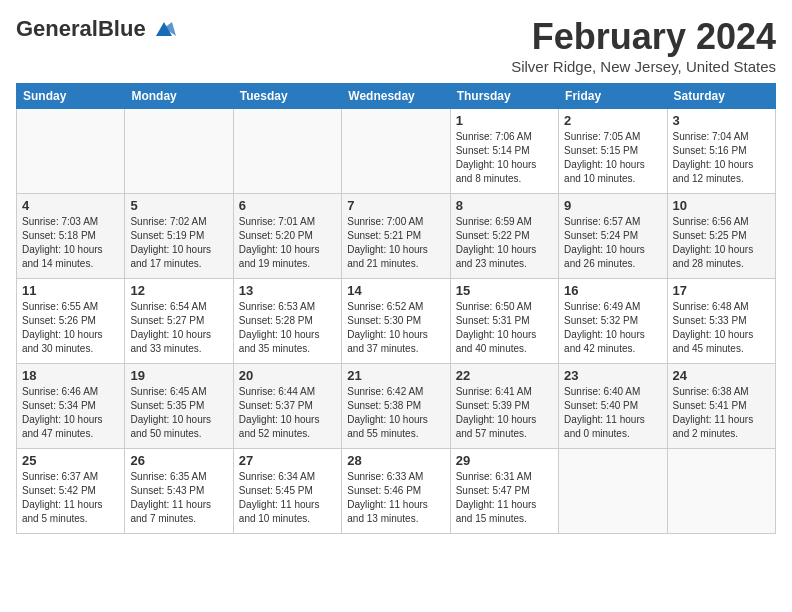  What do you see at coordinates (288, 413) in the screenshot?
I see `day-info: Sunrise: 6:44 AM Sunset: 5:37 PM Dayligh…` at bounding box center [288, 413].